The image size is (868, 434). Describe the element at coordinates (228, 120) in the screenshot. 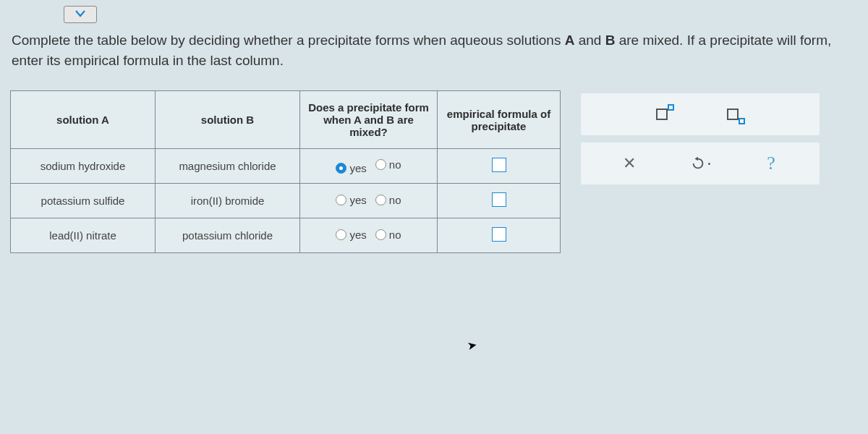

I see `header-solution-b: solution B` at that location.